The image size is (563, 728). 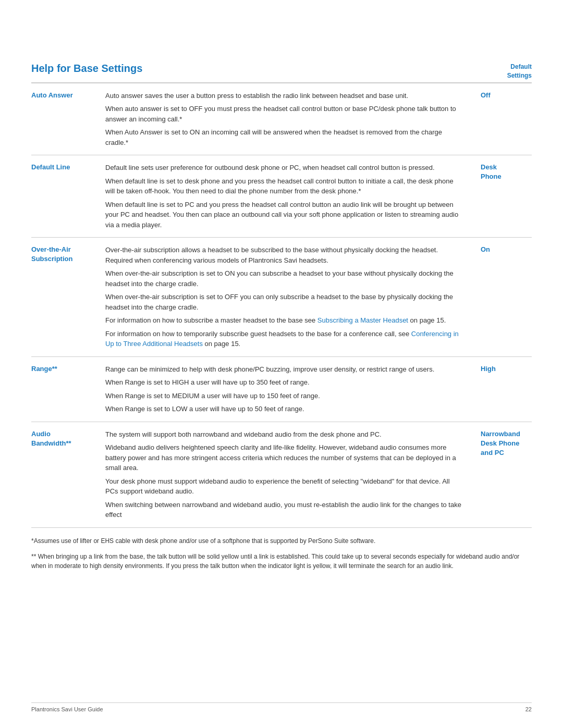 I want to click on content-paragraph: When Auto Answer is set to ON an incomin…, so click(x=285, y=138).